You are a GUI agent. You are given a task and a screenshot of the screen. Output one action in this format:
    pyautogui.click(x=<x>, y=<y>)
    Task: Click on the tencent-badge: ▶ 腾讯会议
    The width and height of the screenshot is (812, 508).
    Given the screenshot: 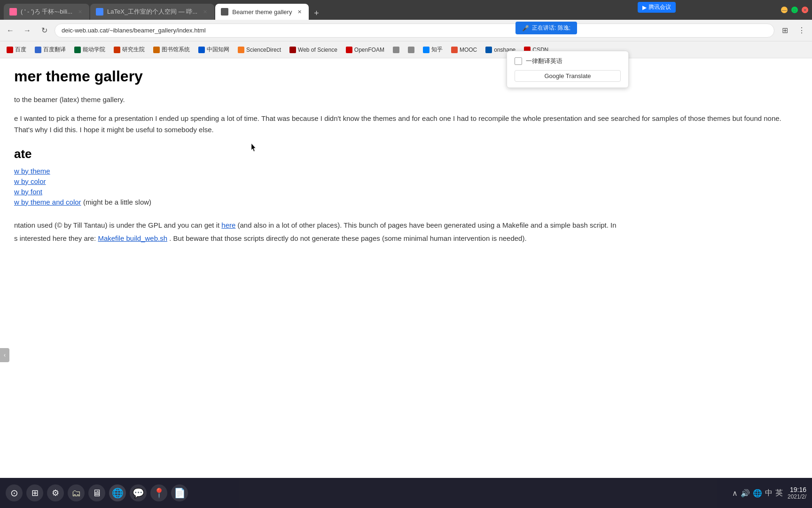 What is the action you would take?
    pyautogui.click(x=657, y=8)
    